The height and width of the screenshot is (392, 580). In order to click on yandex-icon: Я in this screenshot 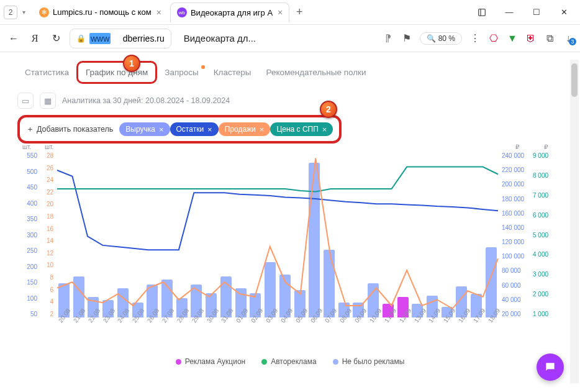, I will do `click(35, 39)`.